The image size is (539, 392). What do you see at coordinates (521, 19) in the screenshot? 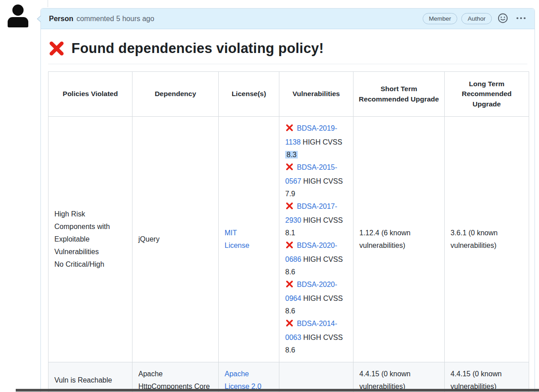
I see `comment-options-button` at bounding box center [521, 19].